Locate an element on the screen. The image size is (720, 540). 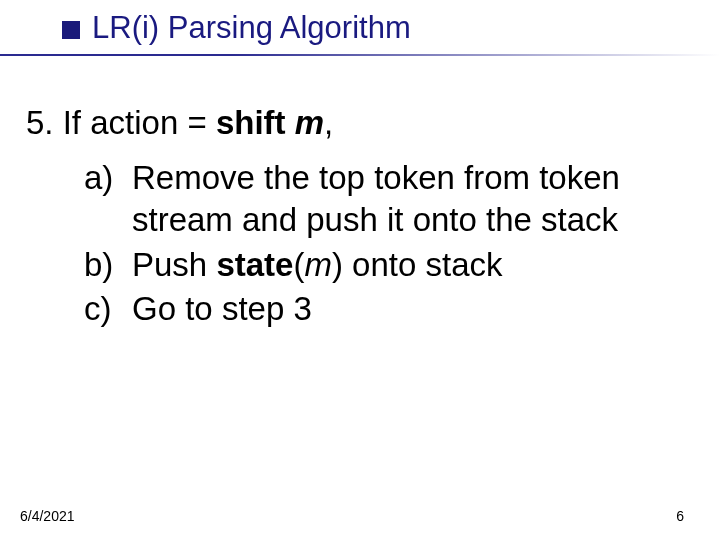
step-5-line: 5. If action = shift m, is located at coordinates (358, 122).